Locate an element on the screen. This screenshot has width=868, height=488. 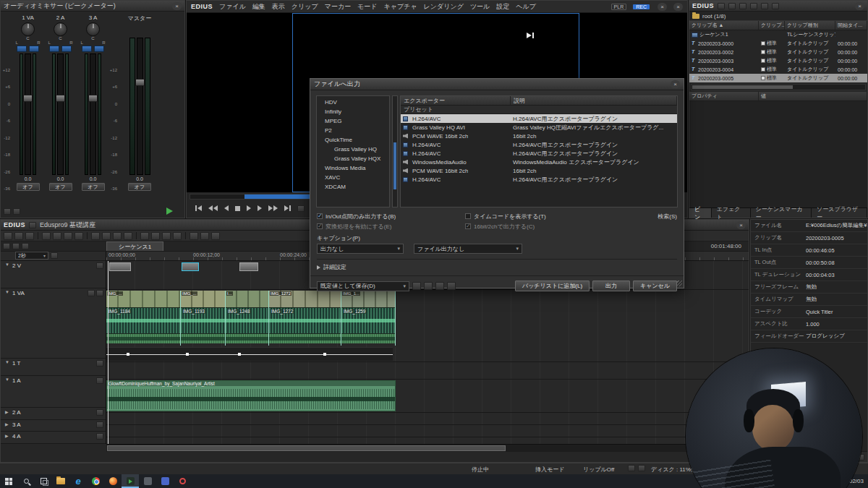
video-clip: IMG_1... IMG_1259 is located at coordinates (369, 318).